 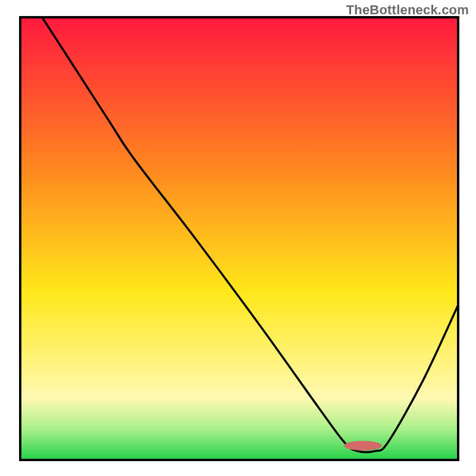 I want to click on optimal-marker, so click(x=363, y=446).